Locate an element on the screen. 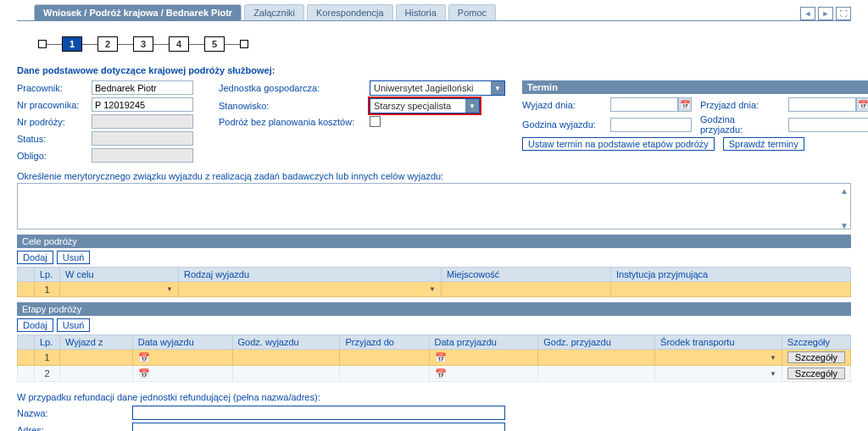 The image size is (868, 431). tab-zalaczniki: Załączniki is located at coordinates (275, 12).